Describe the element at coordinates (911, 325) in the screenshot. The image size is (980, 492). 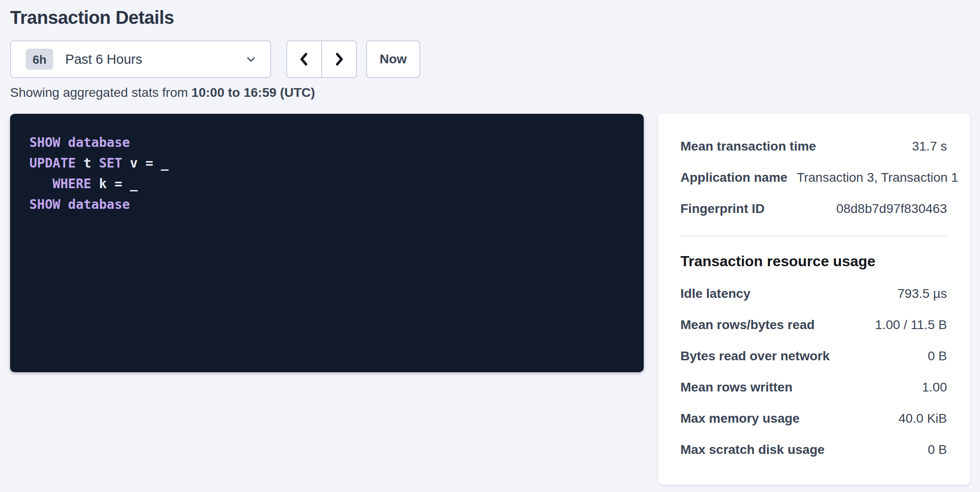
I see `summary-value: 1.00 / 11.5 B` at that location.